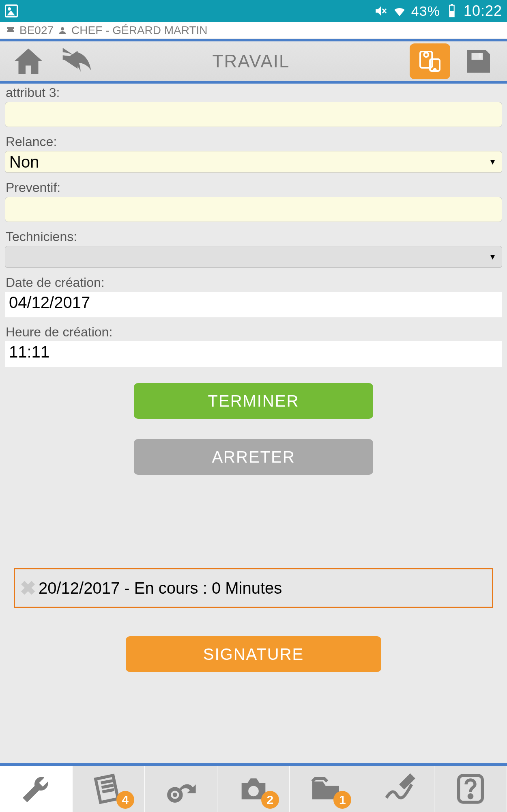  Describe the element at coordinates (254, 588) in the screenshot. I see `status-entry: ✖ 20/12/2017 - En cours : 0 Minutes` at that location.